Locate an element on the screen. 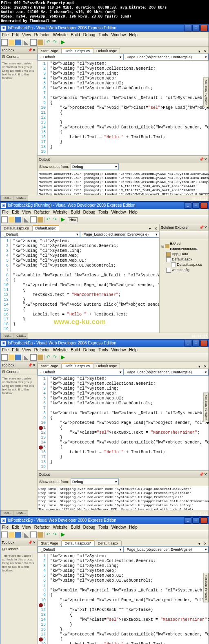 The width and height of the screenshot is (209, 644). tree-item: web.config is located at coordinates (184, 270).